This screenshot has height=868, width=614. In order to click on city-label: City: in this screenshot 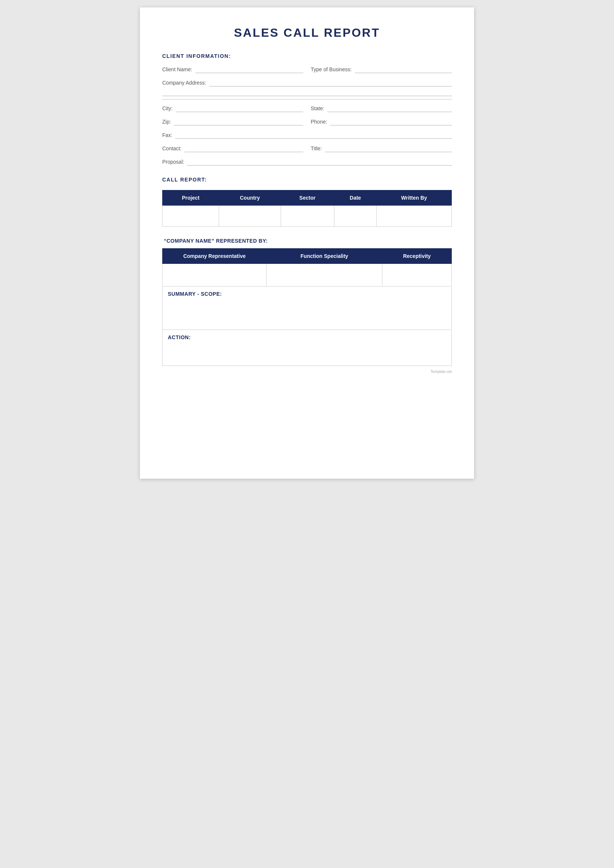, I will do `click(167, 109)`.